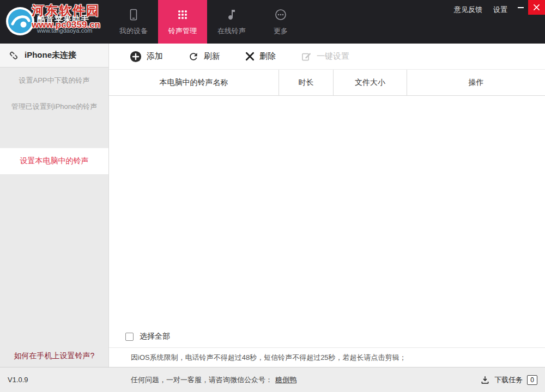 The width and height of the screenshot is (545, 392). What do you see at coordinates (65, 20) in the screenshot?
I see `app-name: 酷音苹果助手` at bounding box center [65, 20].